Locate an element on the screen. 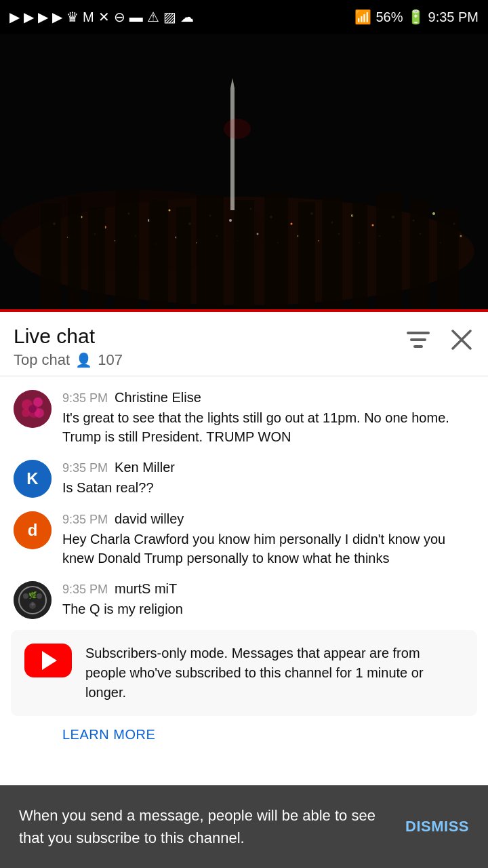  message-content: 9:35 PM Ken Miller Is Satan real?? is located at coordinates (268, 479).